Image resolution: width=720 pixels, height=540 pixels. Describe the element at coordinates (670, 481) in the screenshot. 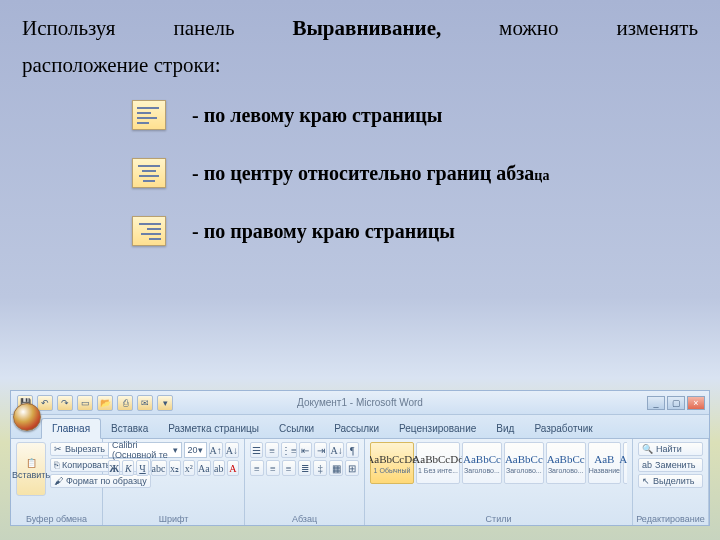

I see `select-button: ↖Выделить` at that location.